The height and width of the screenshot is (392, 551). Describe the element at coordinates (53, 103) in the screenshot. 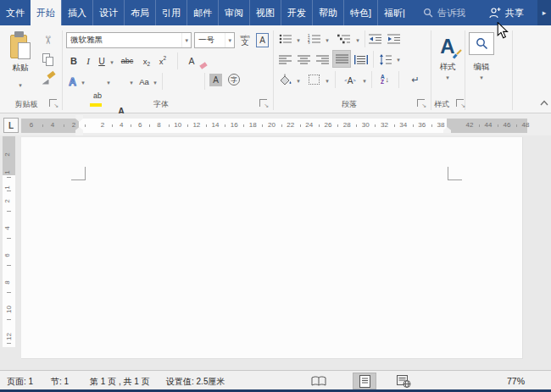

I see `clipboard-dialog-launcher` at that location.